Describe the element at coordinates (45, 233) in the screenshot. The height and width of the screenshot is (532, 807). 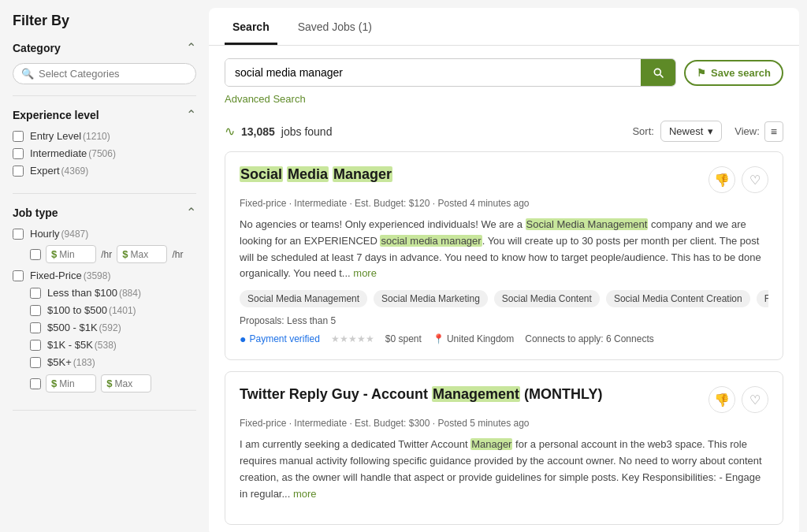
I see `jobtype-hourly-label: Hourly` at that location.